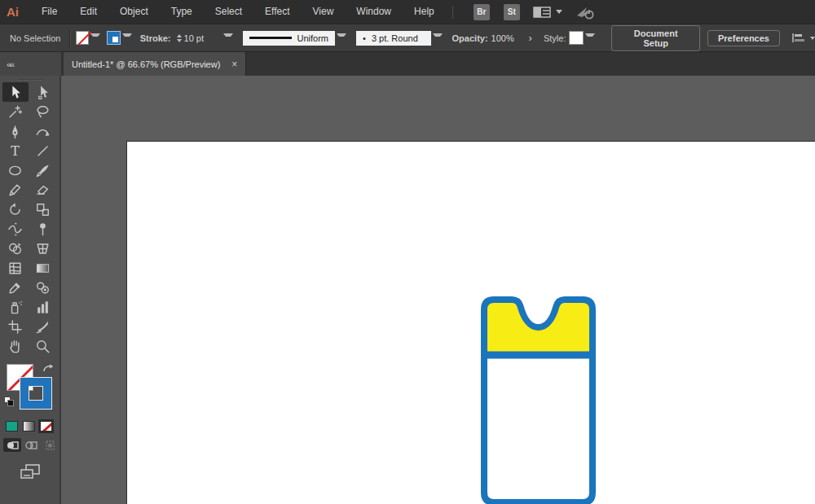  Describe the element at coordinates (198, 38) in the screenshot. I see `stroke-weight-value: 10 pt` at that location.